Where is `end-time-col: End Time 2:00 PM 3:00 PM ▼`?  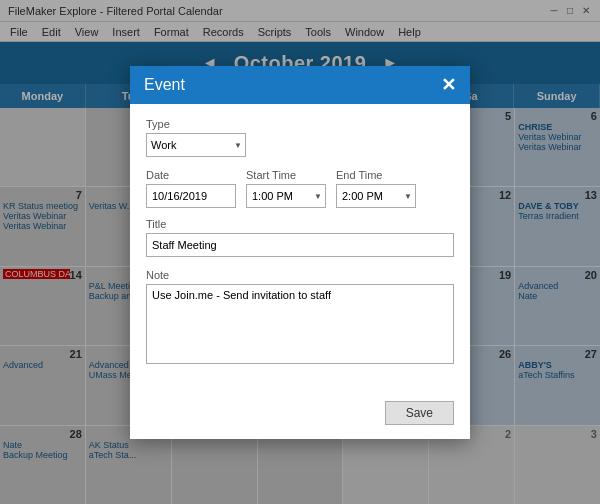 end-time-col: End Time 2:00 PM 3:00 PM ▼ is located at coordinates (376, 188).